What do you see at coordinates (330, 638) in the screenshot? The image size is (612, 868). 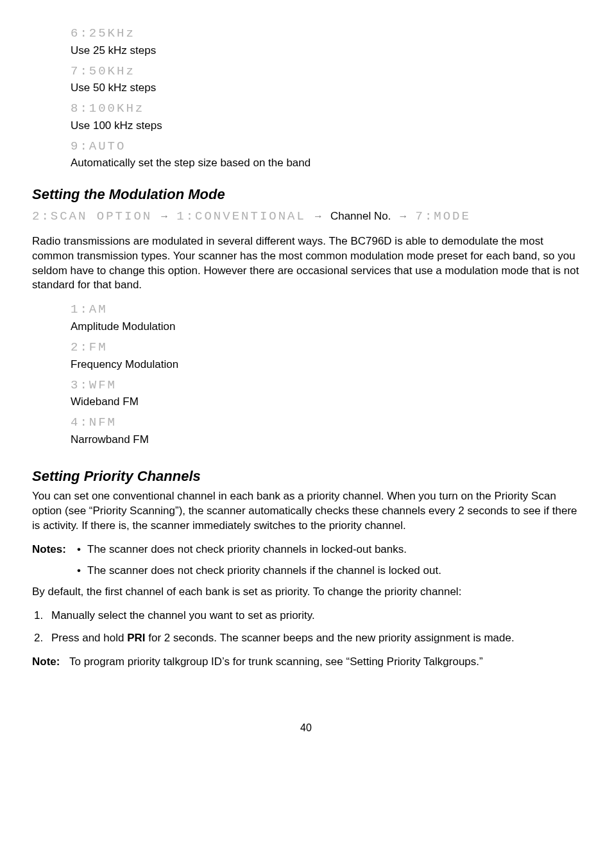 I see `step-text-suffix: for 2 seconds. The scanner beeps and the…` at bounding box center [330, 638].